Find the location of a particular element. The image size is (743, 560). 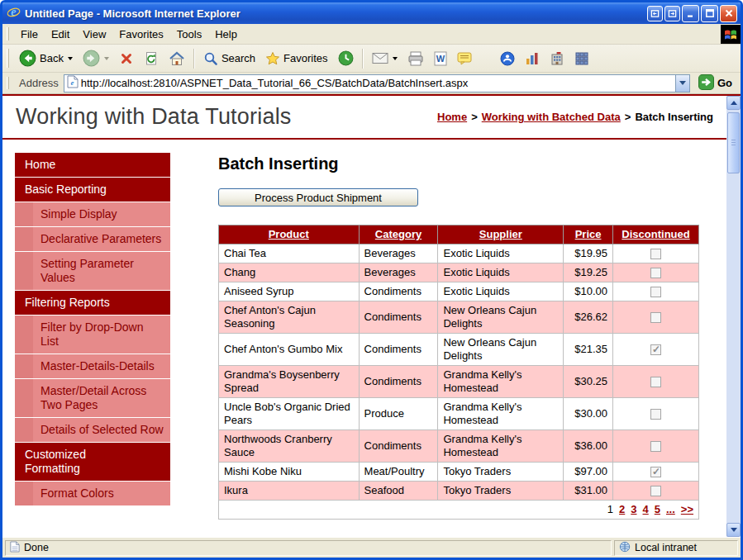

window-arrow-right-icon is located at coordinates (673, 13).